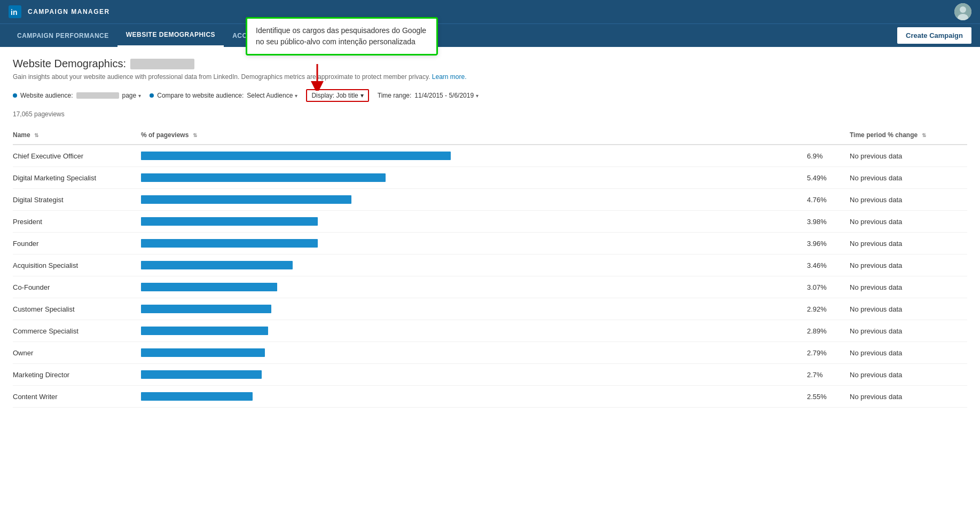 The image size is (980, 509). What do you see at coordinates (490, 309) in the screenshot?
I see `table-row: Customer Specialist 2.92% No previous da…` at bounding box center [490, 309].